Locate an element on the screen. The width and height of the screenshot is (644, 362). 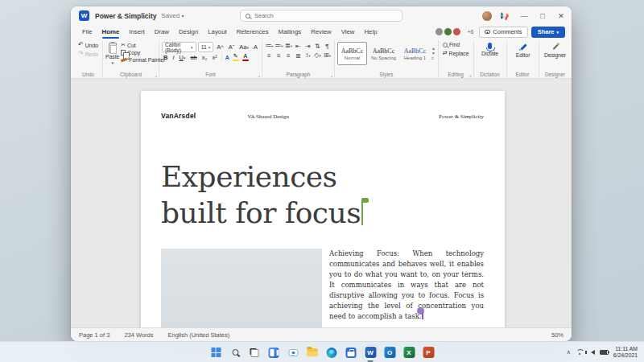
align-left-button: ≡ is located at coordinates (269, 56).